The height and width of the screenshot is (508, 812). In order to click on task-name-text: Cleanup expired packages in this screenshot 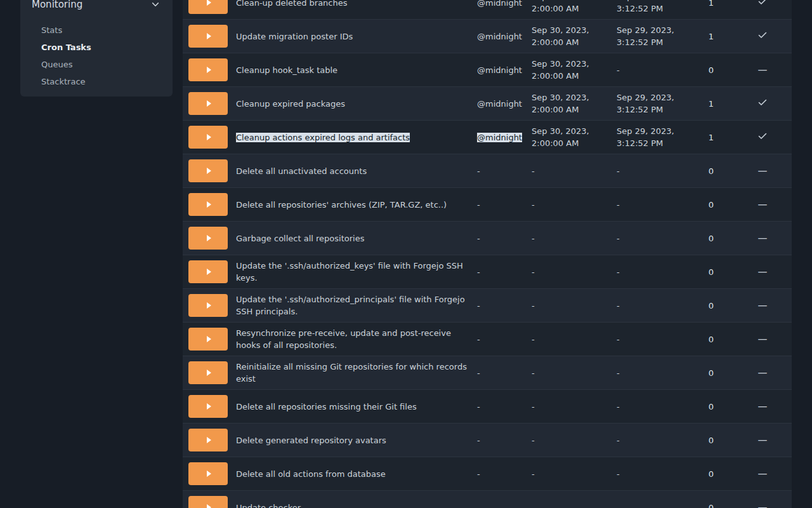, I will do `click(291, 104)`.